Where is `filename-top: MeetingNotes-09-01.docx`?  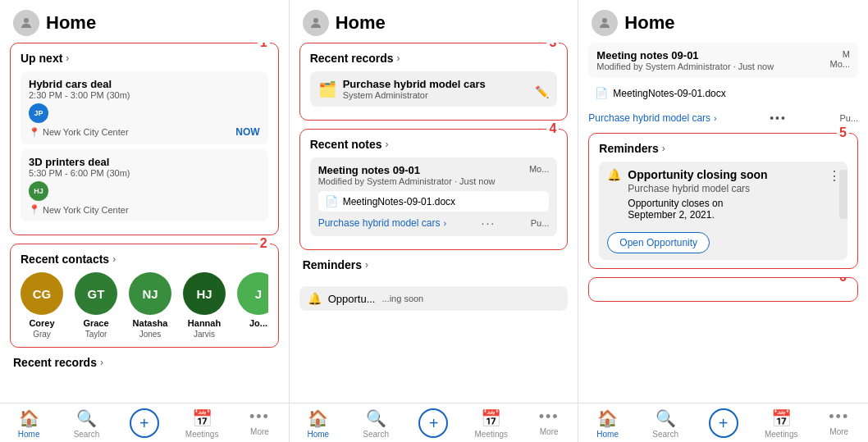
filename-top: MeetingNotes-09-01.docx is located at coordinates (669, 93).